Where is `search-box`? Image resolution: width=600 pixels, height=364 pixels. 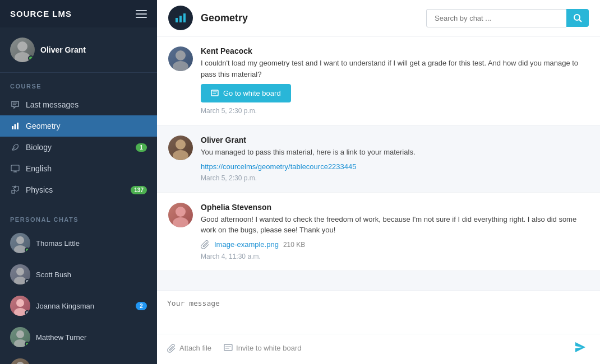
search-box is located at coordinates (507, 18).